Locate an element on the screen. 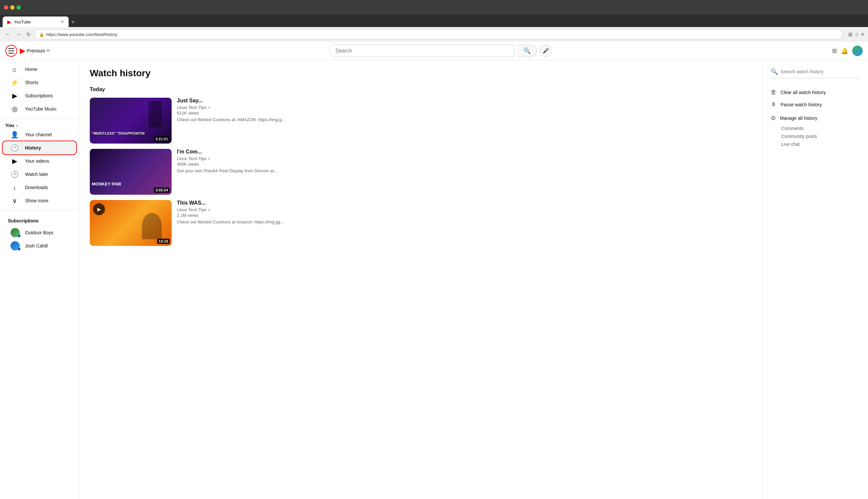 The height and width of the screenshot is (499, 868). tab-youtube-icon: ▶ is located at coordinates (9, 22).